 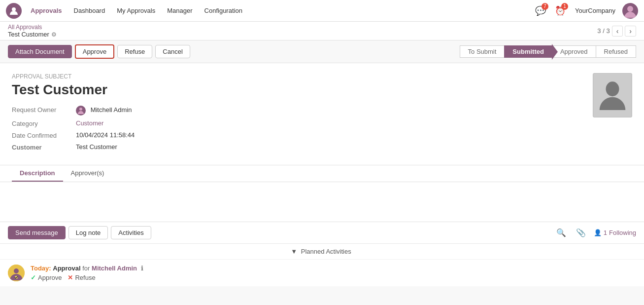 What do you see at coordinates (70, 277) in the screenshot?
I see `x-icon: ✕` at bounding box center [70, 277].